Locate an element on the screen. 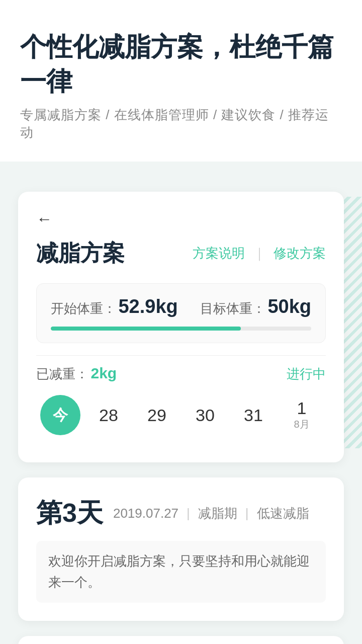  day-1-label: 1 is located at coordinates (302, 408).